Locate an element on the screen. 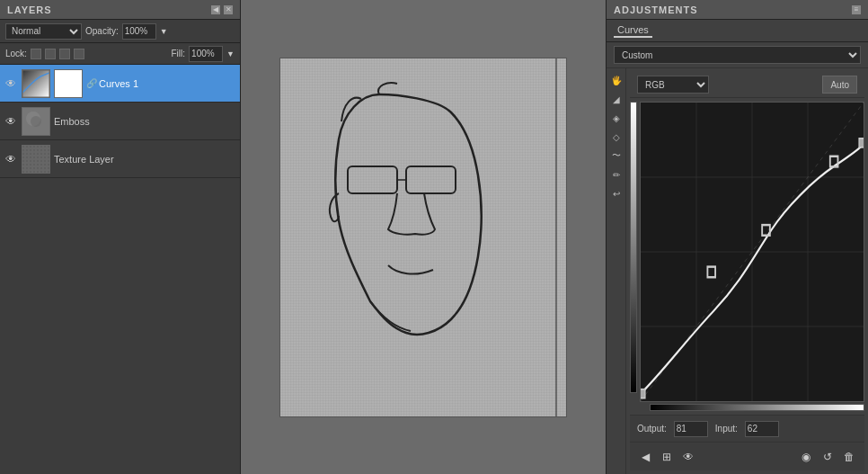 This screenshot has height=474, width=868. blend-mode-select: Normal is located at coordinates (43, 31).